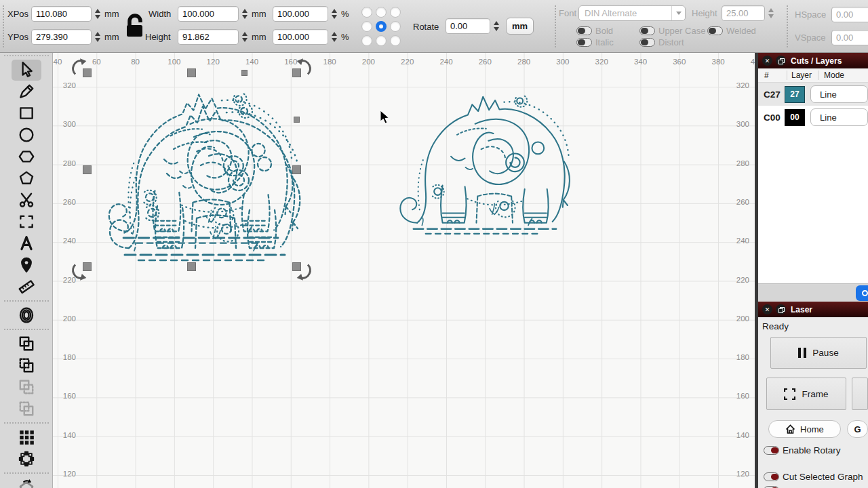 Image resolution: width=868 pixels, height=488 pixels. Describe the element at coordinates (468, 26) in the screenshot. I see `rotate-field: 0.00` at that location.